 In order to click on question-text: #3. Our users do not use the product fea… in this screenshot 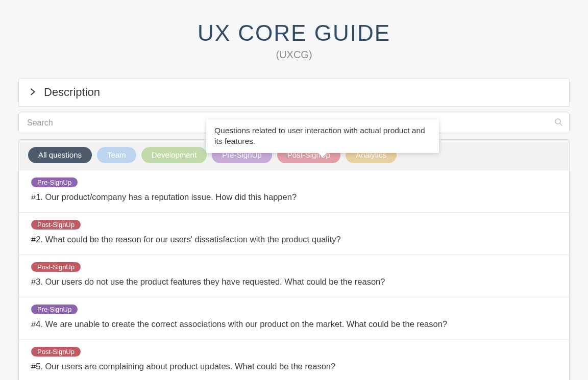, I will do `click(294, 282)`.